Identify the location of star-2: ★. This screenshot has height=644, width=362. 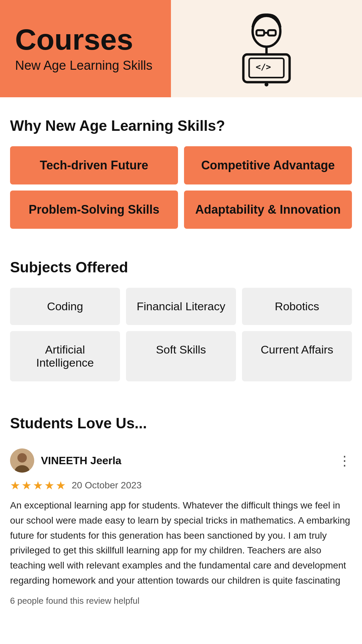
(26, 485).